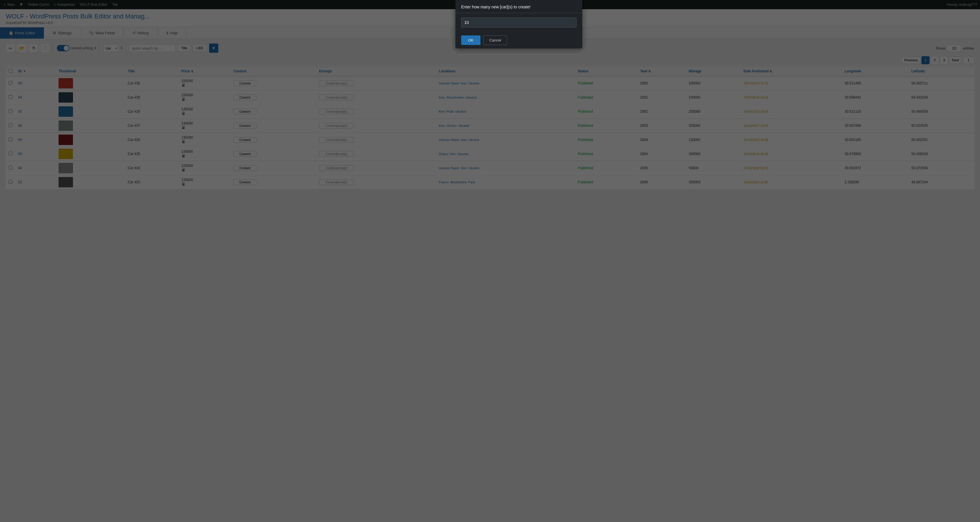 The image size is (980, 522). I want to click on modal-header: Enter how many new [car](s) to create!, so click(519, 6).